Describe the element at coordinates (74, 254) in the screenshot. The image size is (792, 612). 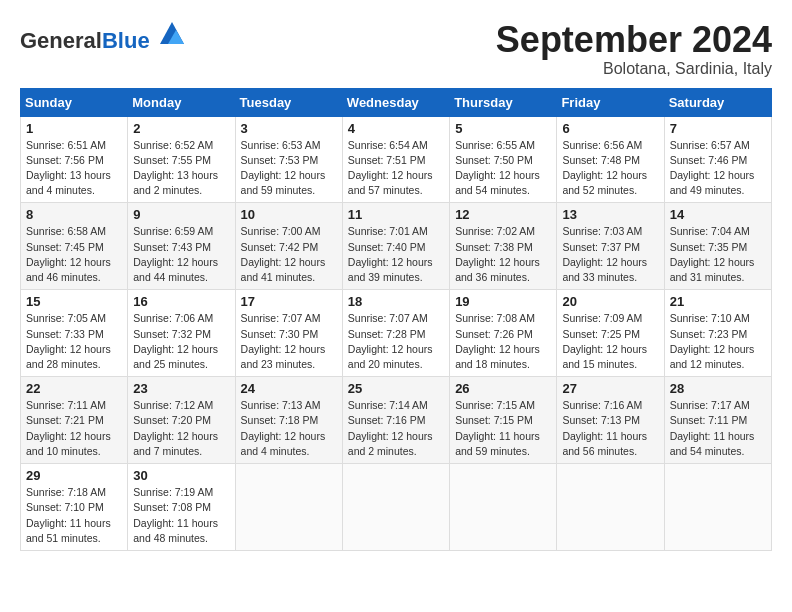
I see `day-info: Sunrise: 6:58 AM Sunset: 7:45 PM Dayligh…` at that location.